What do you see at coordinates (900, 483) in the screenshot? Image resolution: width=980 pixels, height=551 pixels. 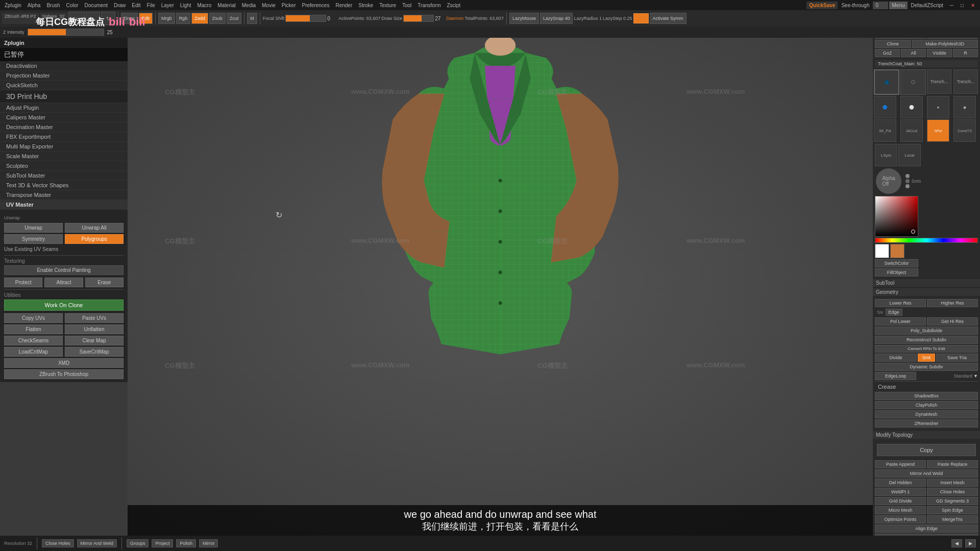 I see `del-hidden-btn: Del Hidden` at bounding box center [900, 483].